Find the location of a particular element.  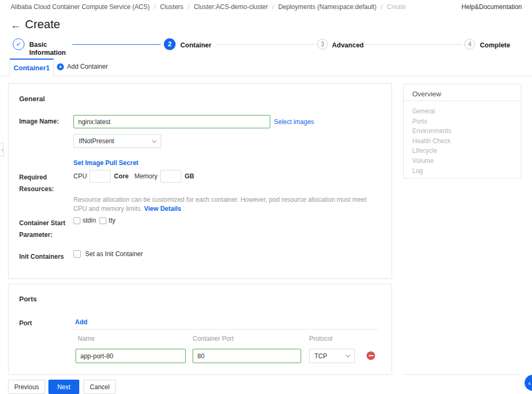

breadcrumb-item-deployments: Deployments (Namespace:default) is located at coordinates (328, 7).